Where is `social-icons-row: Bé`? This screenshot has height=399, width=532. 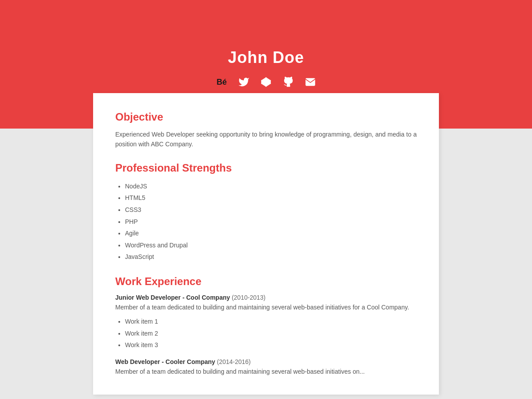 social-icons-row: Bé is located at coordinates (266, 82).